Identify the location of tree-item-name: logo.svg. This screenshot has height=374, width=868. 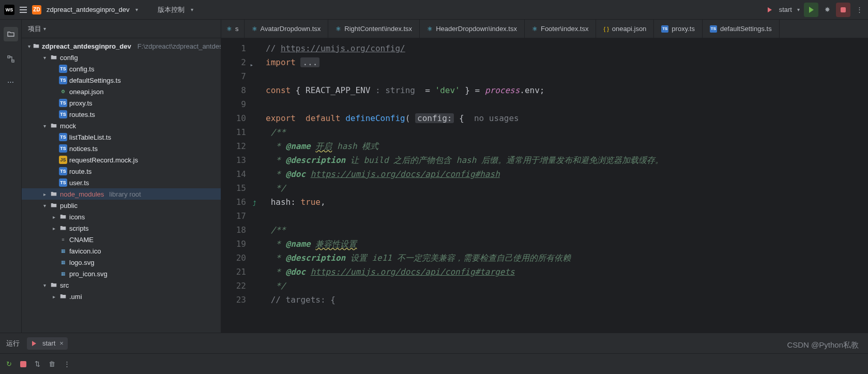
(82, 263).